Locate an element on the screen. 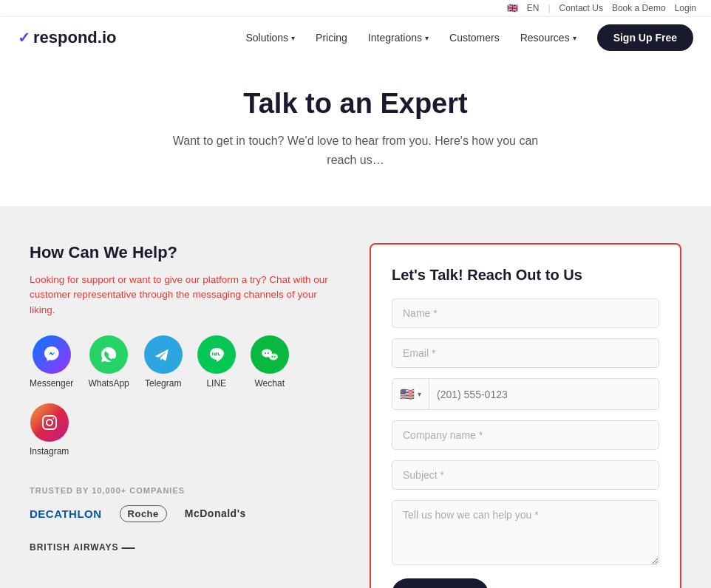 The image size is (711, 588). channel-wechat: Wechat is located at coordinates (270, 362).